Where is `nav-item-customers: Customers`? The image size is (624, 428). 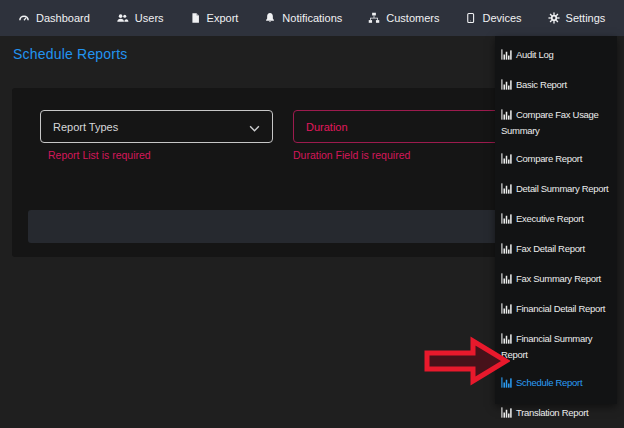 nav-item-customers: Customers is located at coordinates (404, 18).